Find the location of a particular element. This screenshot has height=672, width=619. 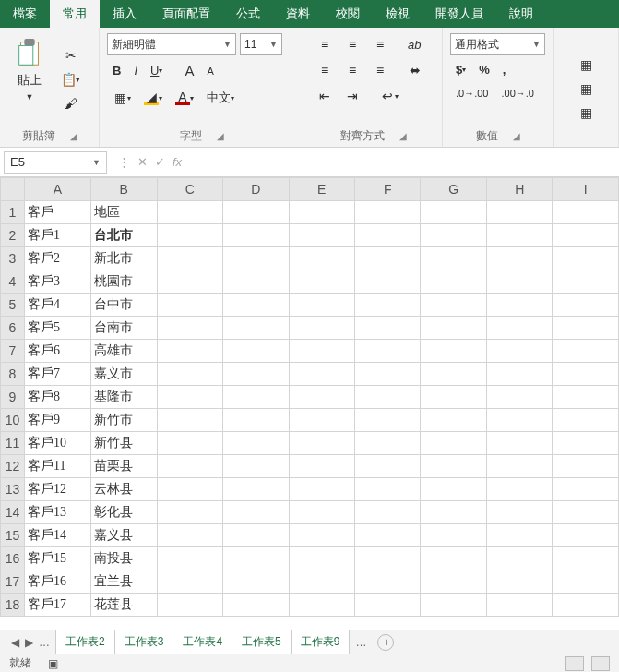

cell: 台南市 is located at coordinates (124, 329).